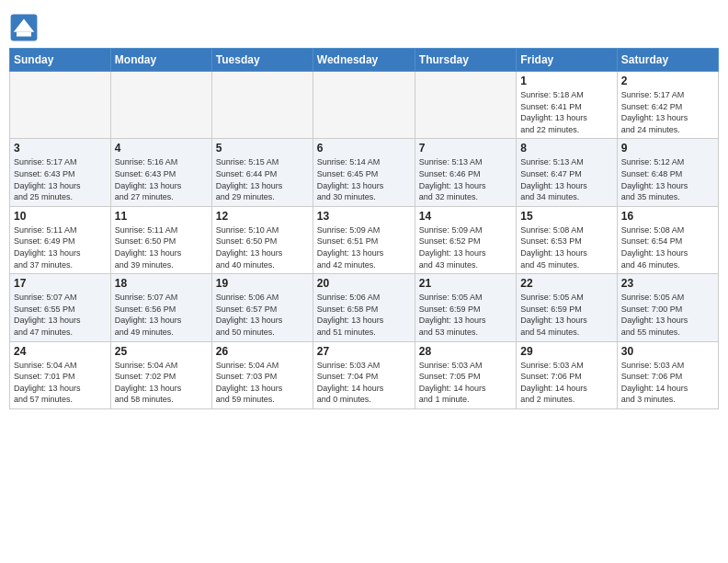  What do you see at coordinates (465, 351) in the screenshot?
I see `day-number: 28` at bounding box center [465, 351].